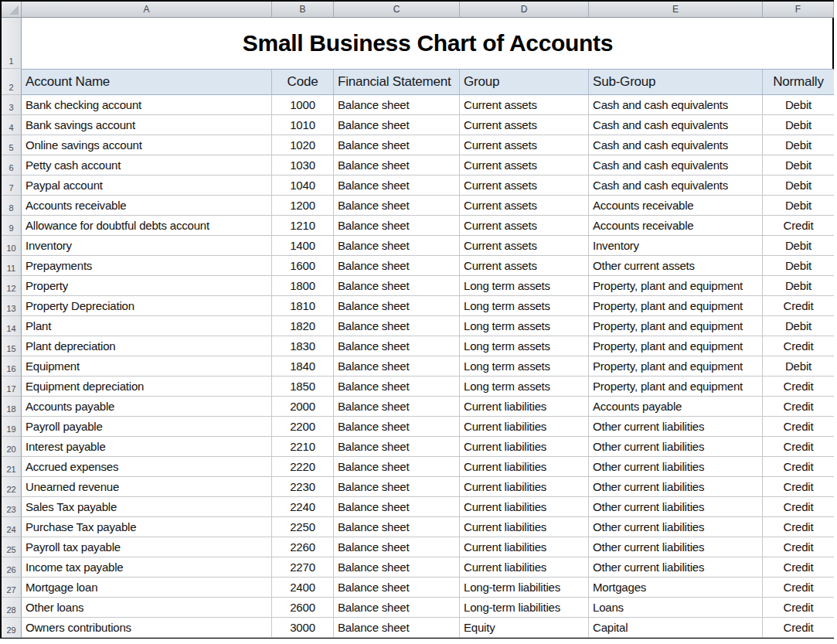 The width and height of the screenshot is (837, 644). Describe the element at coordinates (147, 286) in the screenshot. I see `cell-account-name: Property` at that location.